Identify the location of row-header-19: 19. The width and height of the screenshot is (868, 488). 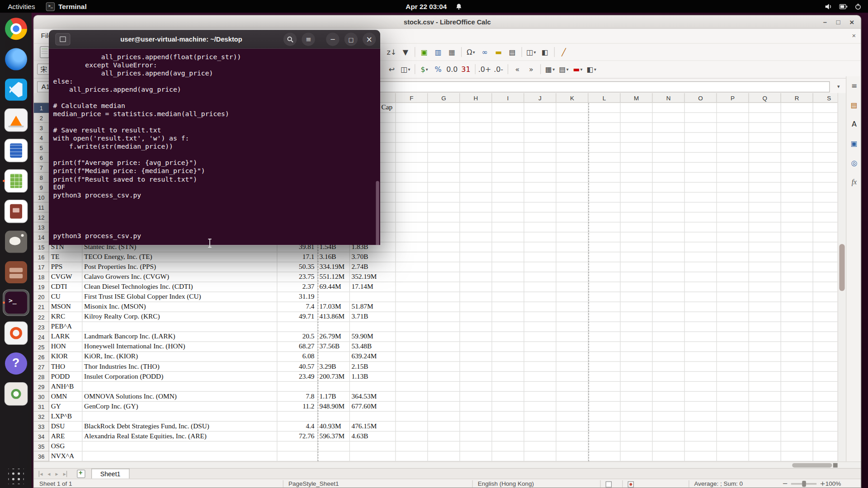
(42, 287).